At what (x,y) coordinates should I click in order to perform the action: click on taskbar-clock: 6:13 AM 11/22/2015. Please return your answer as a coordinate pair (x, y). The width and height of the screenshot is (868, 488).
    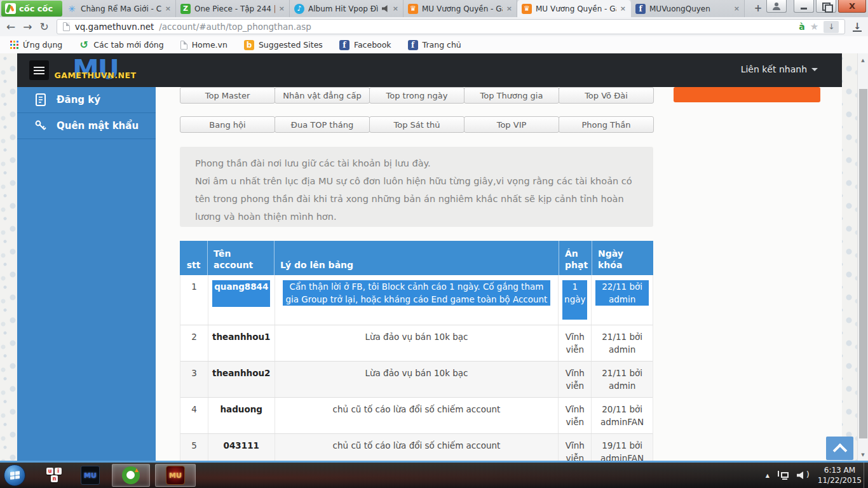
    Looking at the image, I should click on (840, 475).